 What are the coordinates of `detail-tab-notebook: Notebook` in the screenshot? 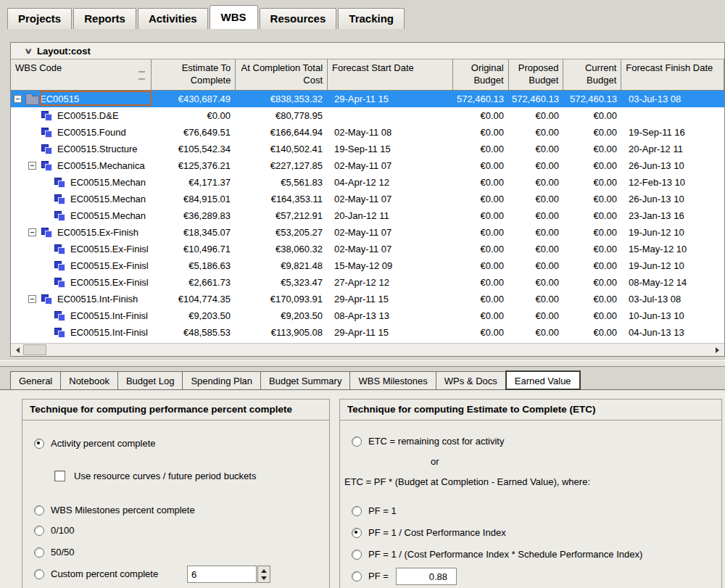 It's located at (88, 381).